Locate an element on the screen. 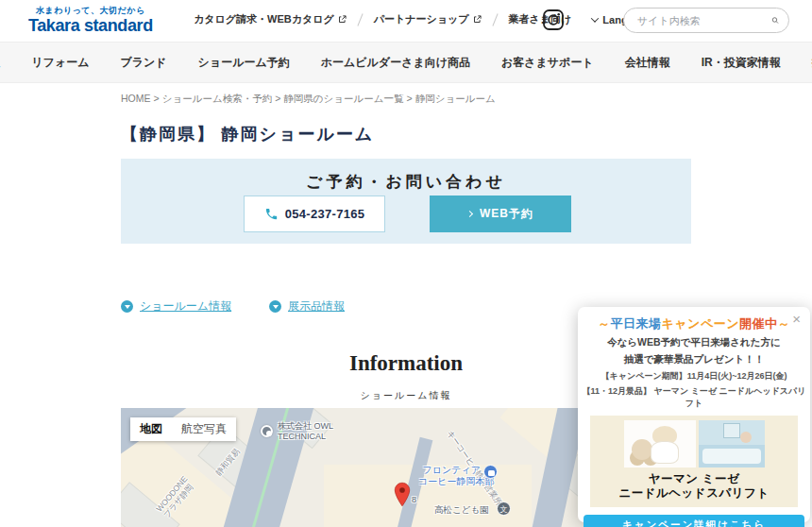 The height and width of the screenshot is (527, 812). web-reservation-button: WEB予約 is located at coordinates (500, 213).